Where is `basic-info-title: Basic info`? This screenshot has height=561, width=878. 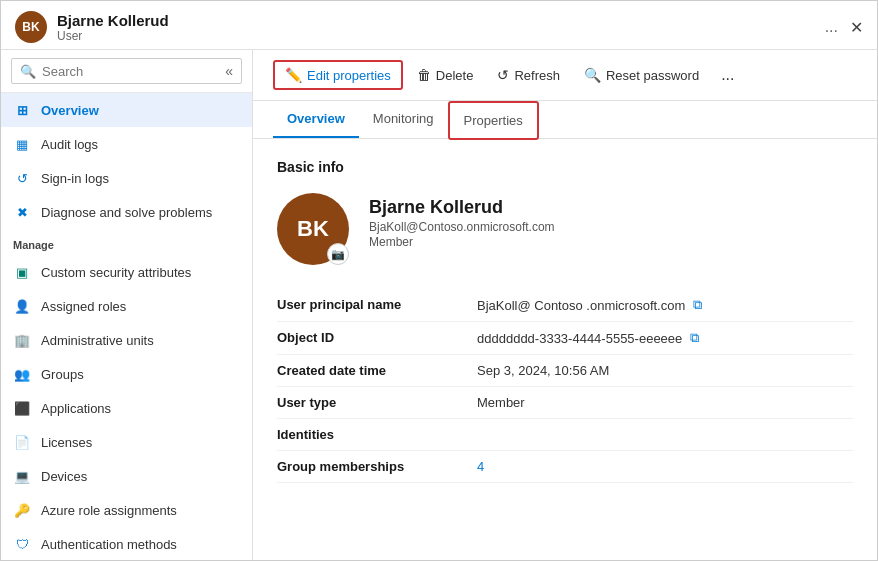
basic-info-title: Basic info is located at coordinates (565, 167).